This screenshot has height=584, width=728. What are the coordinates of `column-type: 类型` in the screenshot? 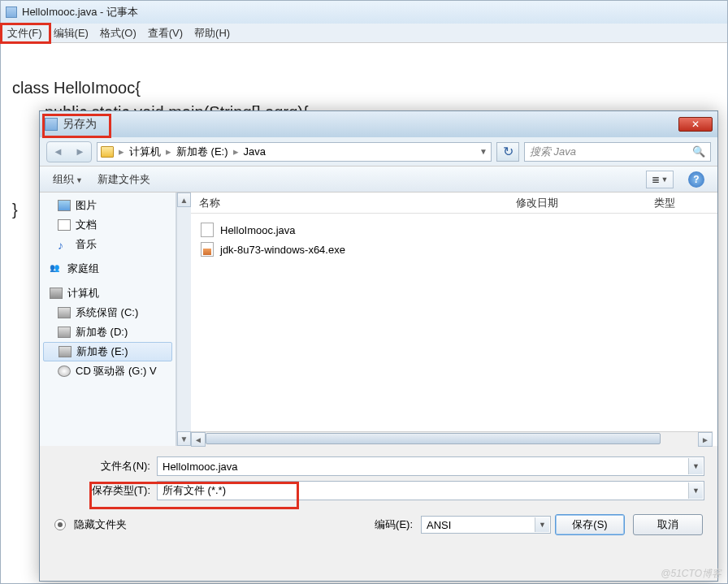 It's located at (665, 203).